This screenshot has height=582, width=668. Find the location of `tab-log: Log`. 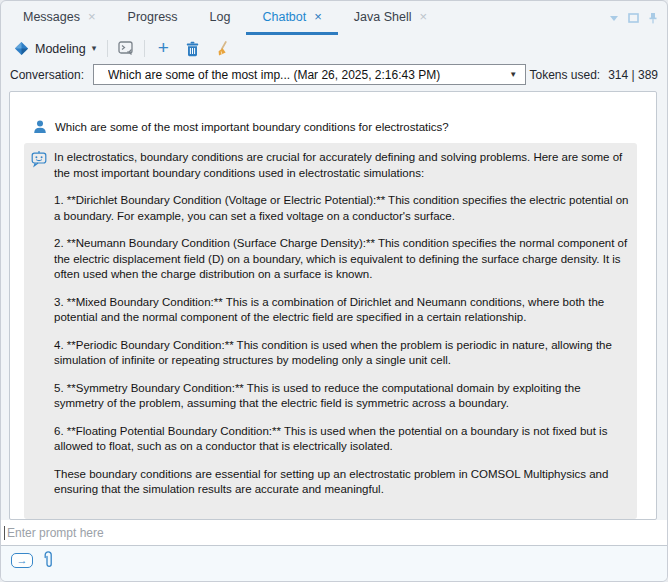

tab-log: Log is located at coordinates (220, 18).